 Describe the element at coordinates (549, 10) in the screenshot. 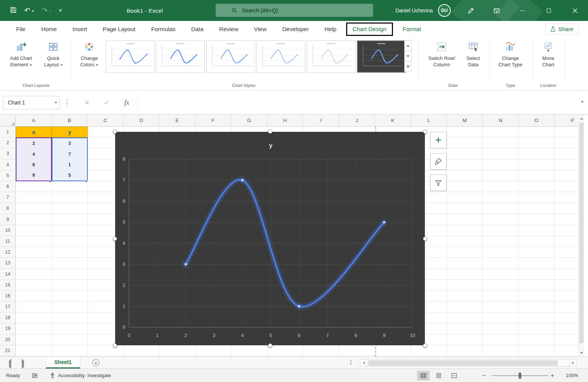

I see `maximize-button` at that location.